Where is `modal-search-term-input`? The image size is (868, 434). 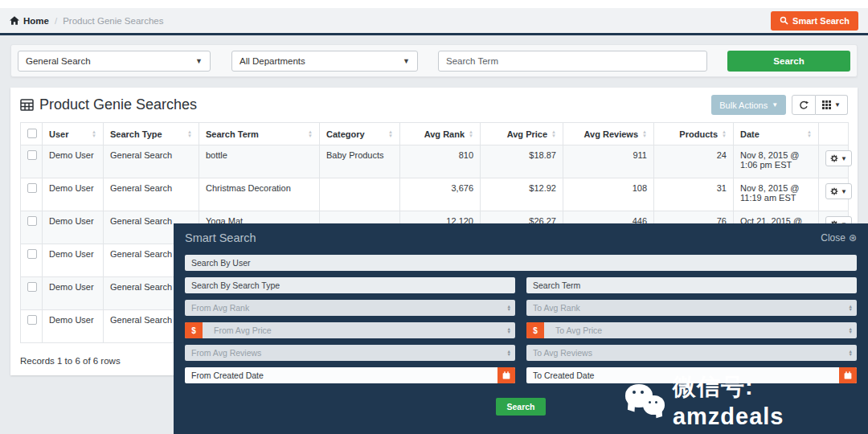 modal-search-term-input is located at coordinates (691, 285).